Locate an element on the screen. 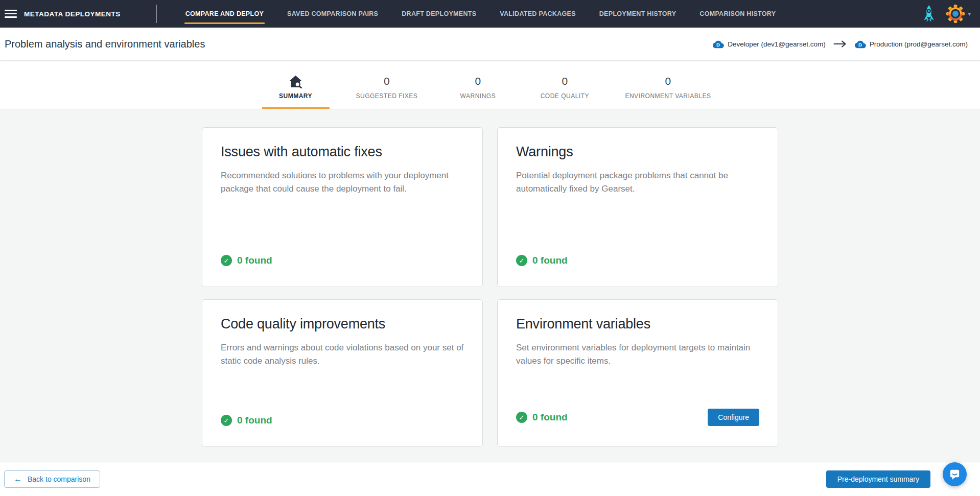  tab-warnings-label: WARNINGS is located at coordinates (478, 96).